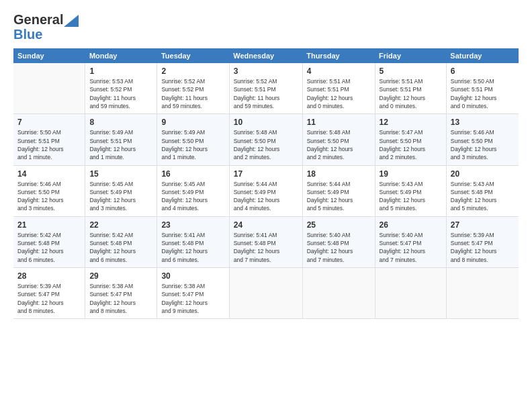 The width and height of the screenshot is (532, 411). What do you see at coordinates (266, 293) in the screenshot?
I see `calendar-week-row: 28Sunrise: 5:39 AM Sunset: 5:47 PM Dayli…` at bounding box center [266, 293].